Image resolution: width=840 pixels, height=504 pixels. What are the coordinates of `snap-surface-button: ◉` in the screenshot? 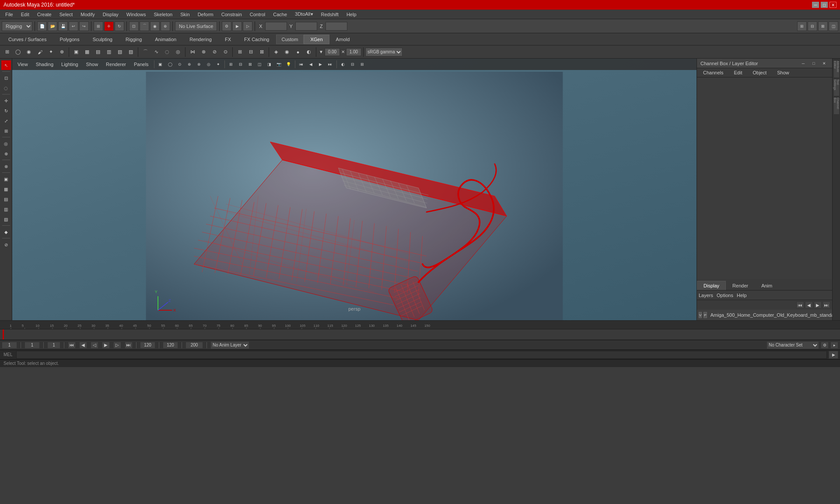 It's located at (155, 26).